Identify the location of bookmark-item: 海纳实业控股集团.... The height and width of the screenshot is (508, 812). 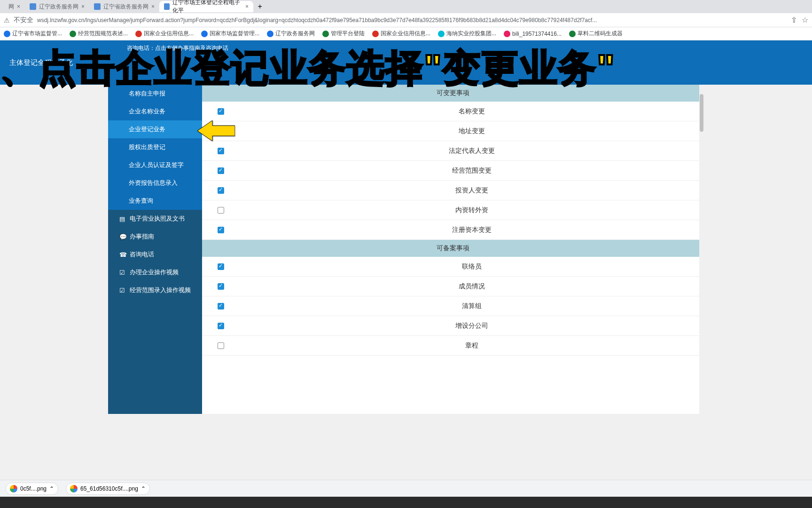
(467, 34).